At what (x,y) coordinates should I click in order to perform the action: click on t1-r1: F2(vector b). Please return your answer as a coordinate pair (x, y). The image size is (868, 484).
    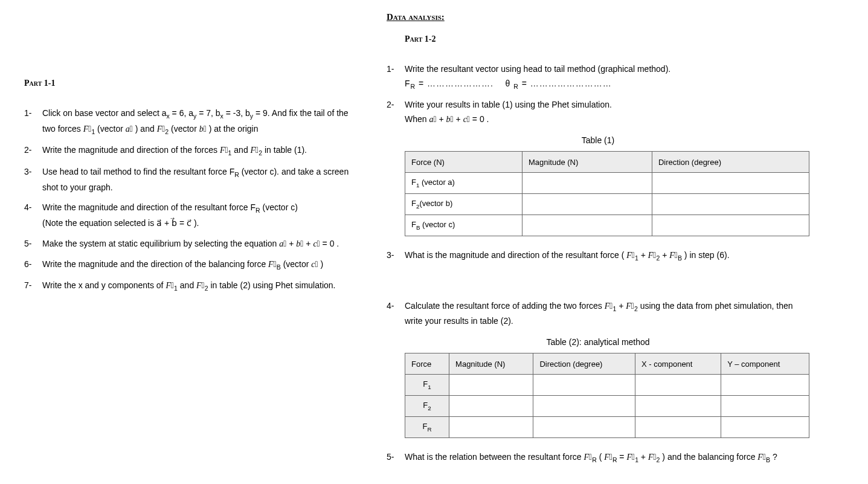
    Looking at the image, I should click on (464, 204).